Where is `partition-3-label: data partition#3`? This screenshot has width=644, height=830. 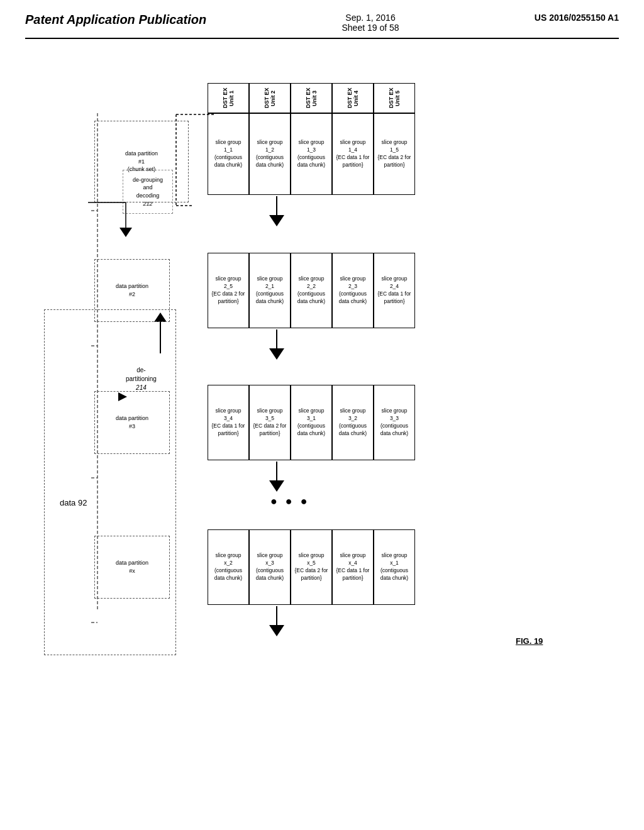 partition-3-label: data partition#3 is located at coordinates (132, 423).